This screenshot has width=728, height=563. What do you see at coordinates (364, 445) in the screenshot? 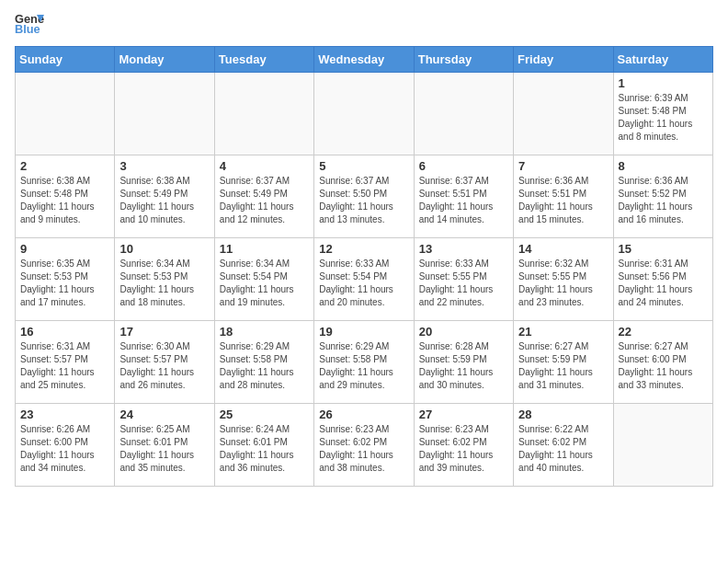
I see `calendar-cell: 26Sunrise: 6:23 AM Sunset: 6:02 PM Dayli…` at bounding box center [364, 445].